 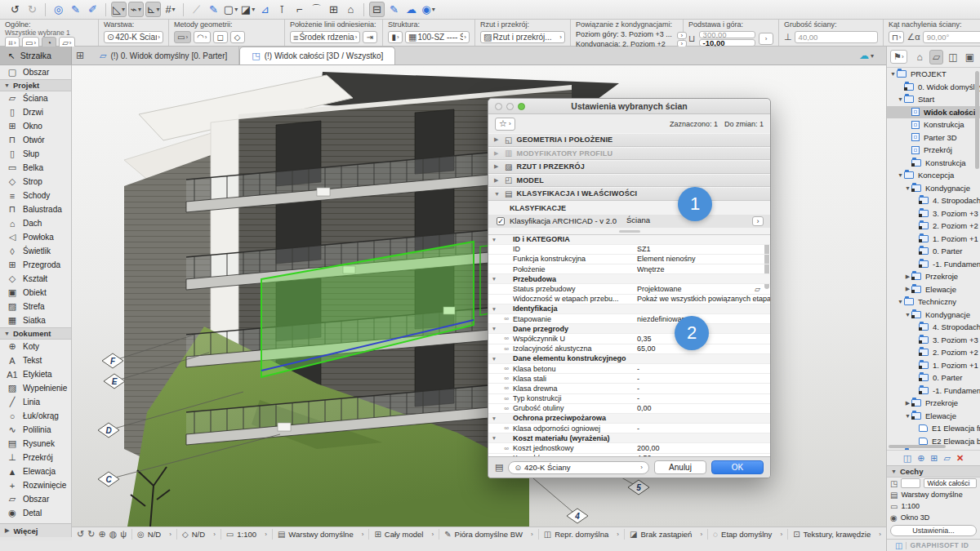 I want to click on tool-dach: ⌂Dach, so click(x=36, y=224).